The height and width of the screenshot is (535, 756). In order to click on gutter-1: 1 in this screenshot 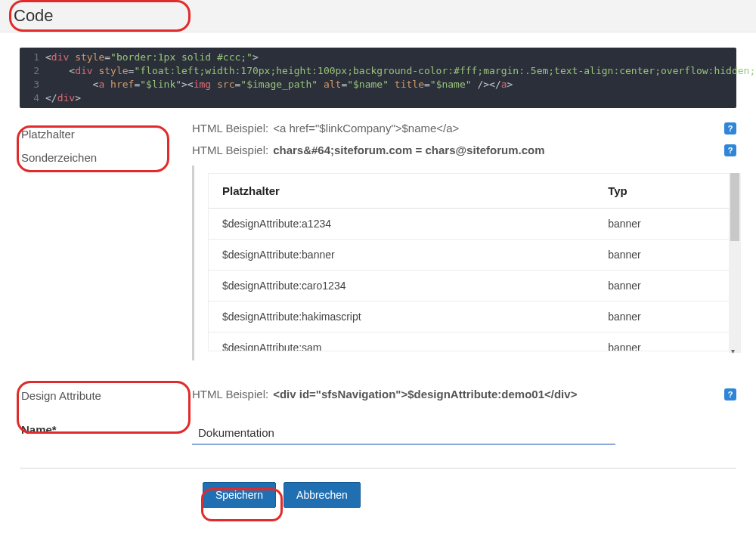, I will do `click(33, 57)`.